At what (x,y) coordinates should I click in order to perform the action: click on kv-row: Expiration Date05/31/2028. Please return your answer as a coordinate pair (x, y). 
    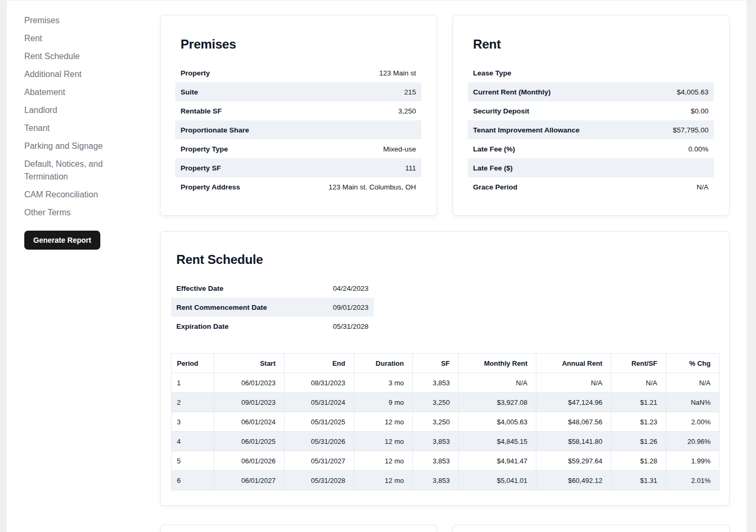
    Looking at the image, I should click on (272, 326).